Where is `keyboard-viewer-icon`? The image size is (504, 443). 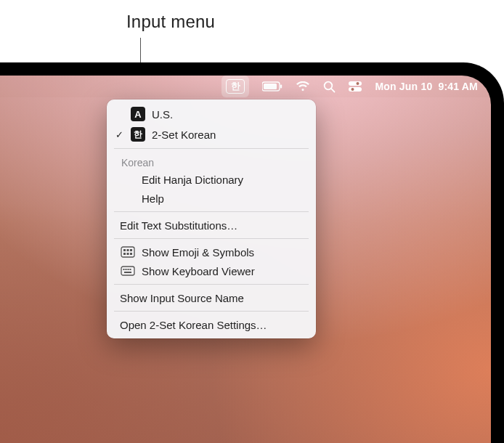
keyboard-viewer-icon is located at coordinates (128, 271).